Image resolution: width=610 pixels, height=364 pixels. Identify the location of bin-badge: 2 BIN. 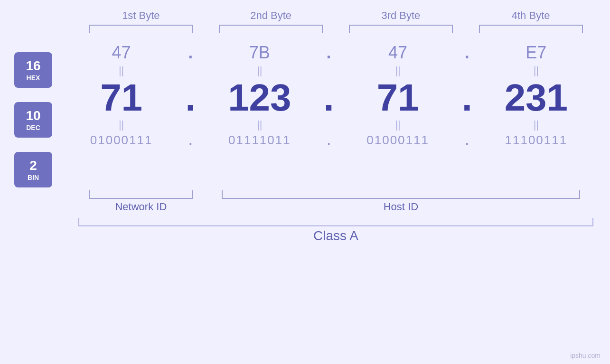
(33, 170).